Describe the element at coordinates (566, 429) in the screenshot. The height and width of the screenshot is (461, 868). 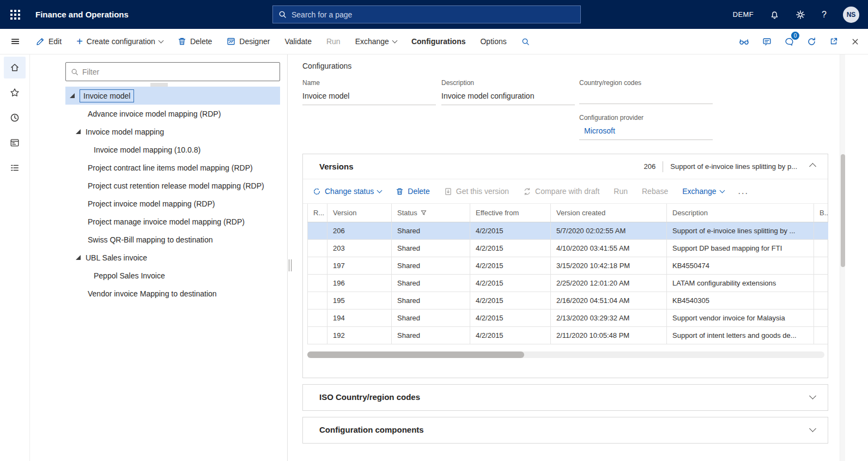
I see `configuration-components-header: Configuration components` at that location.